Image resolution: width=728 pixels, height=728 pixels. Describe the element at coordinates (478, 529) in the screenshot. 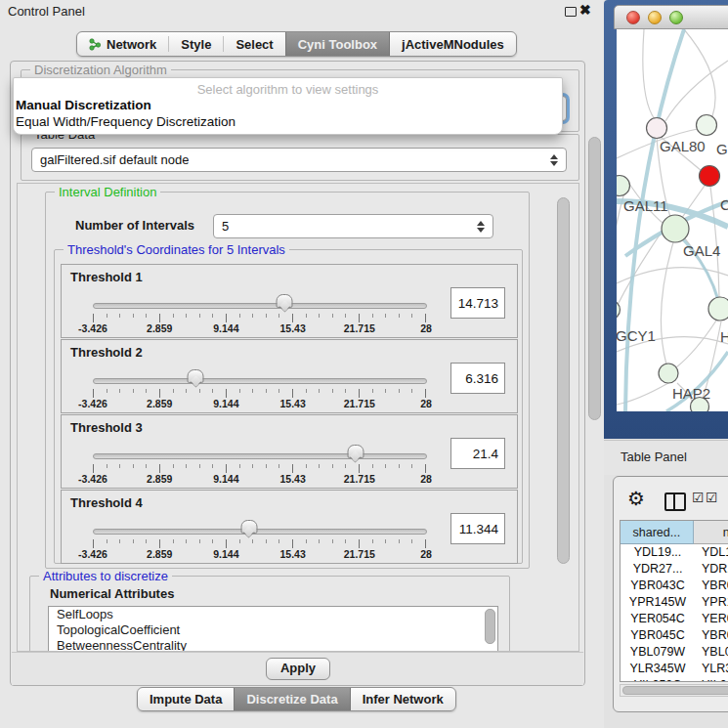

I see `threshold-4-value-field: 11.344` at that location.